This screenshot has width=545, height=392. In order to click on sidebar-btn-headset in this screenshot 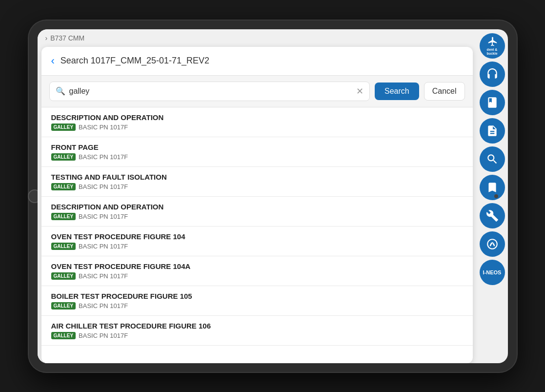, I will do `click(492, 74)`.